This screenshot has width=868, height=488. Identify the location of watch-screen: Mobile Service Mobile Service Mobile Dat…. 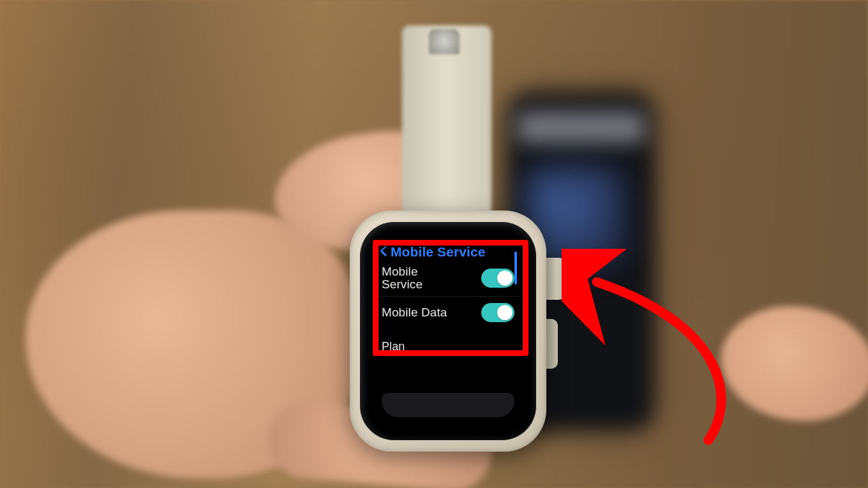
(448, 332).